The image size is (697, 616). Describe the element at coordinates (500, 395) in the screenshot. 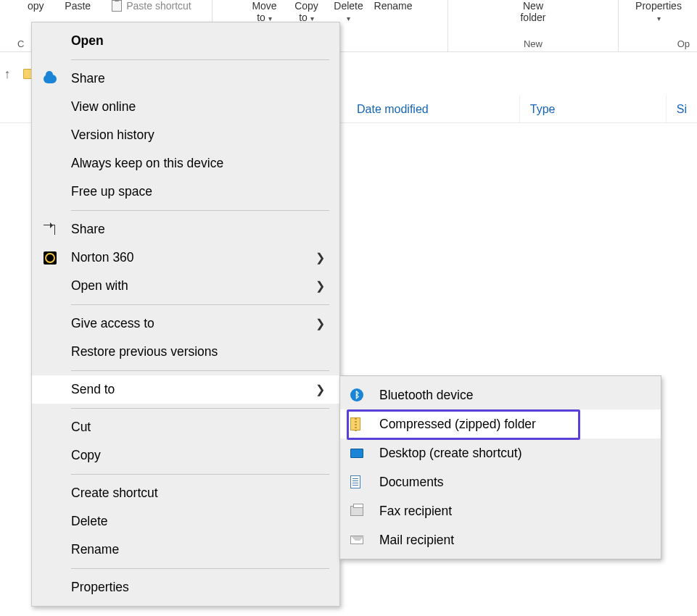

I see `sendto-bluetooth: ᛒ Bluetooth device` at that location.